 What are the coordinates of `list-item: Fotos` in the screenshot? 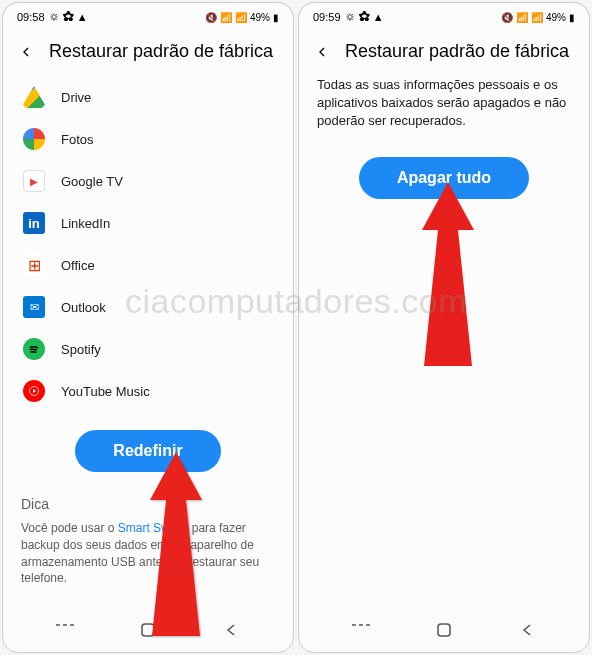 It's located at (148, 139).